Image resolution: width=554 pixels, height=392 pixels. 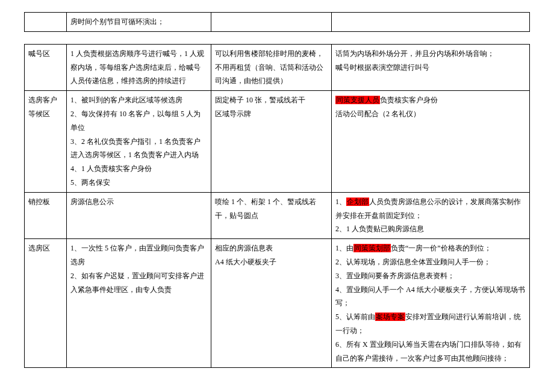 What do you see at coordinates (344, 248) in the screenshot?
I see `plain-text: 1、由` at bounding box center [344, 248].